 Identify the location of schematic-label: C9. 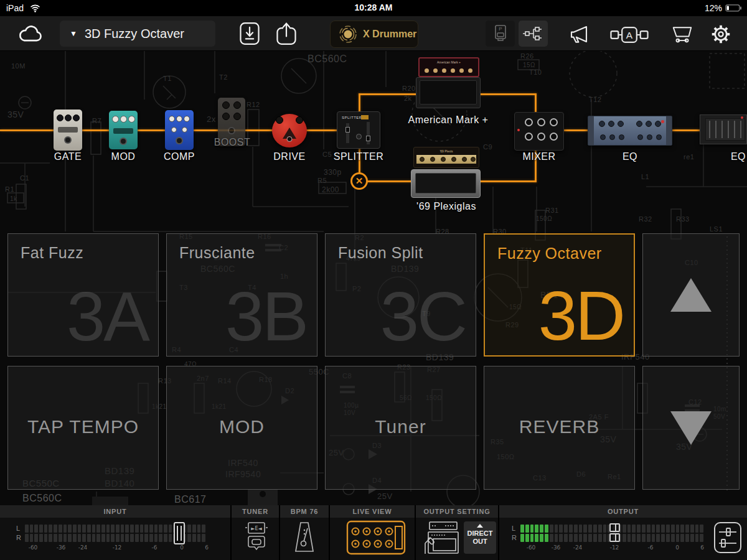
(488, 147).